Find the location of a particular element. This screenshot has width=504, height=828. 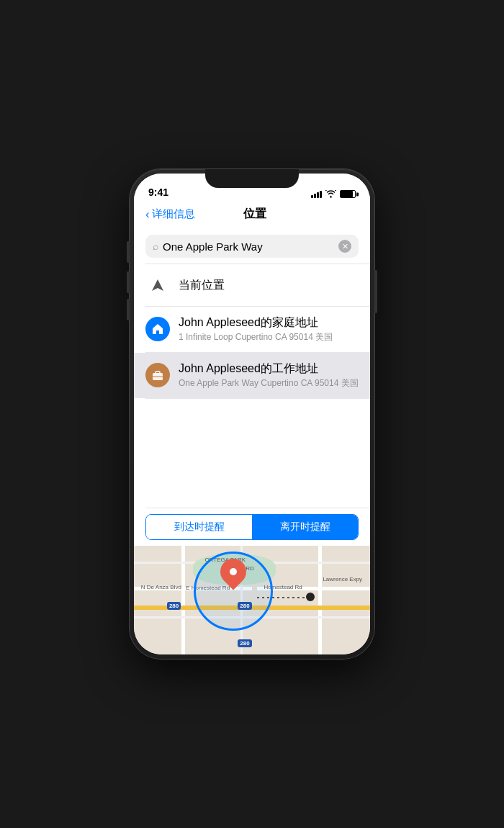

de-anza-label: N De Anza Blvd is located at coordinates (161, 588).